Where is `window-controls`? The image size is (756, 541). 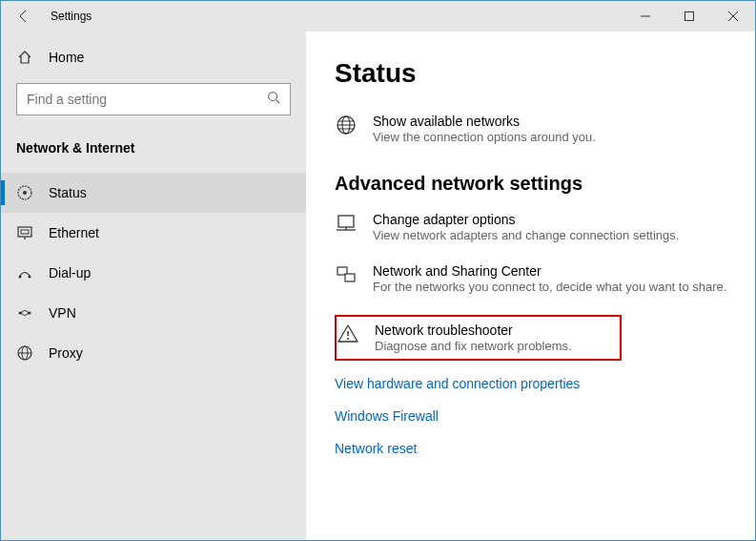
window-controls is located at coordinates (689, 16).